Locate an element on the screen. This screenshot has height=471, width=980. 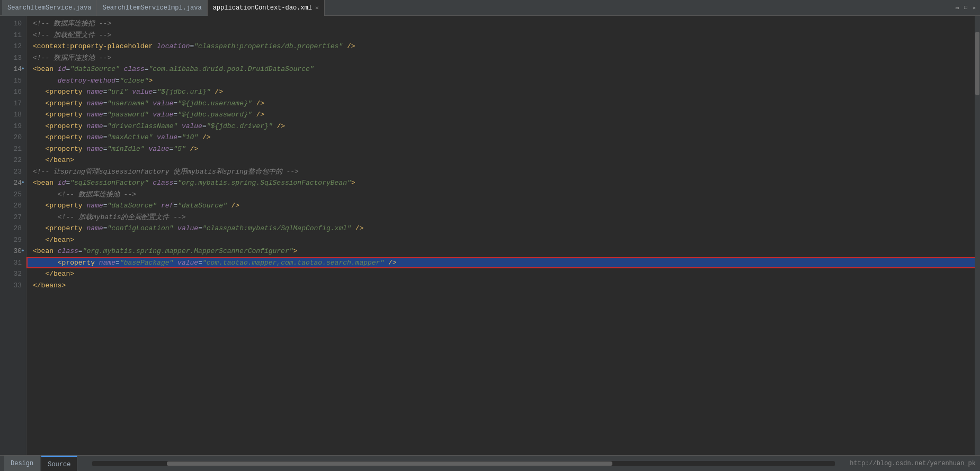
line-number-10: 10 is located at coordinates (14, 24).